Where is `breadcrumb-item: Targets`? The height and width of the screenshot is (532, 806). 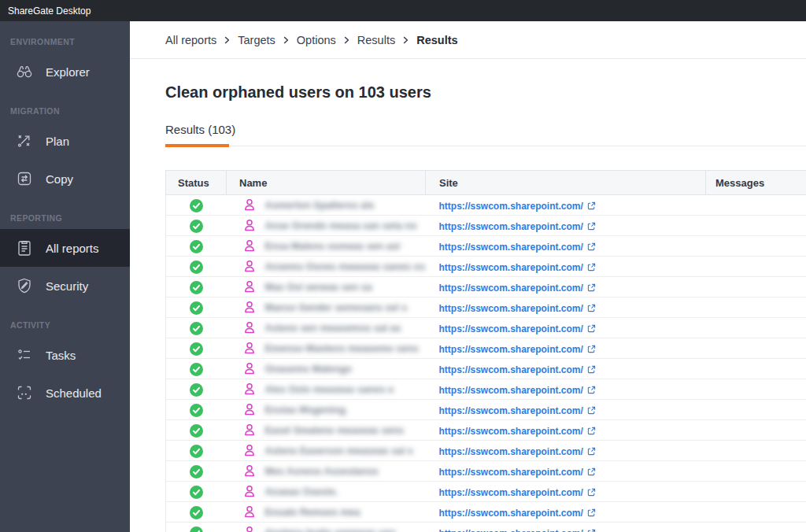
breadcrumb-item: Targets is located at coordinates (257, 40).